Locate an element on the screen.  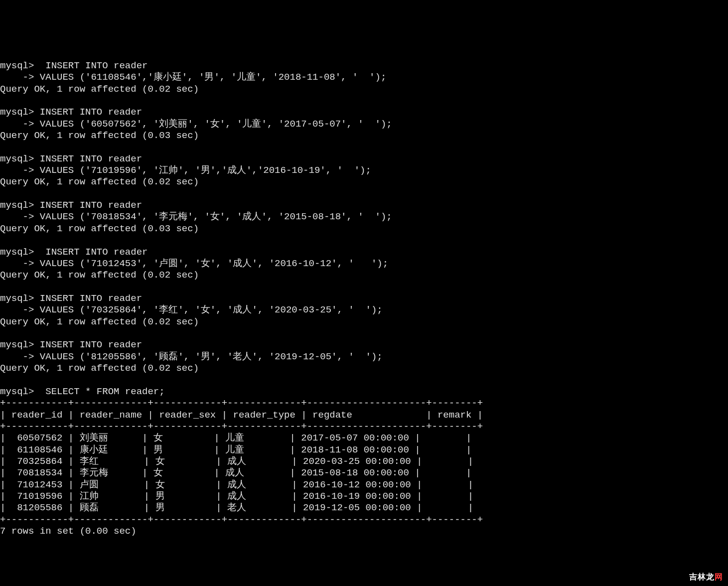
line: -> VALUES ('81205586', '顾磊', '男', '老人', … is located at coordinates (191, 357).